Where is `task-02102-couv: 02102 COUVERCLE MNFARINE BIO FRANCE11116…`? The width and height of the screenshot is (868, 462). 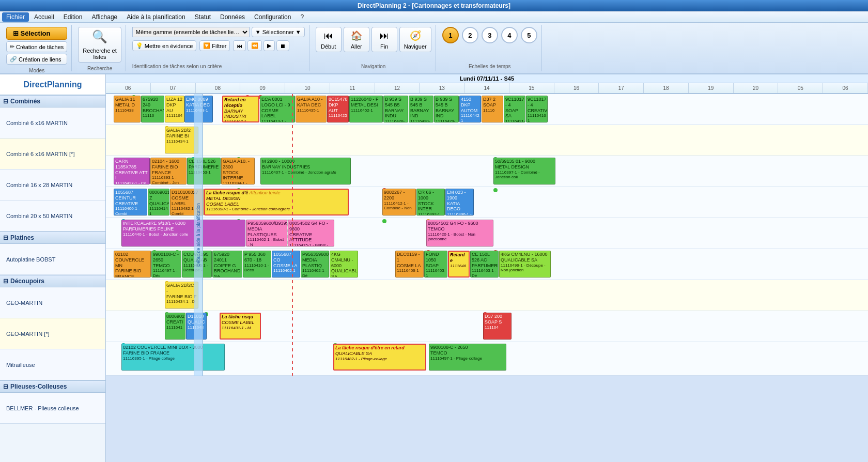
task-02102-couv: 02102 COUVERCLE MNFARINE BIO FRANCE11116… is located at coordinates (132, 264).